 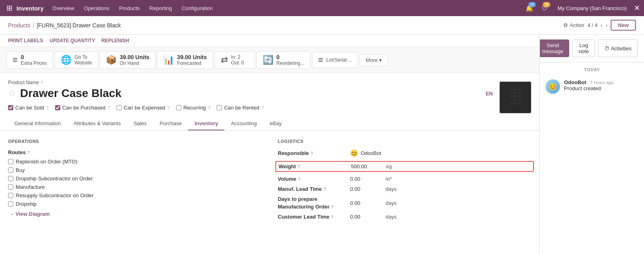 I want to click on product-name-label: Product Name, so click(x=23, y=83).